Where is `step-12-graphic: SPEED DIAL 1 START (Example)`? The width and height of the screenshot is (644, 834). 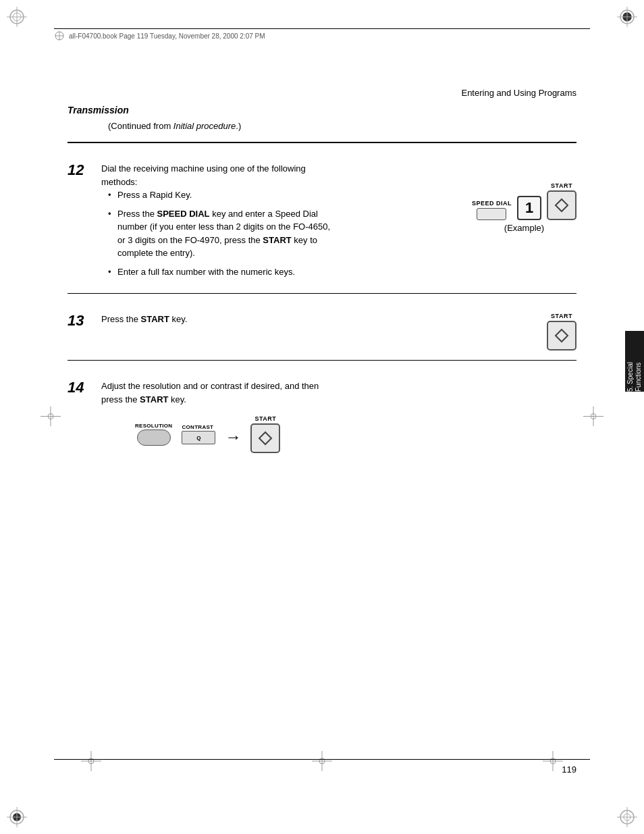 step-12-graphic: SPEED DIAL 1 START (Example) is located at coordinates (524, 208).